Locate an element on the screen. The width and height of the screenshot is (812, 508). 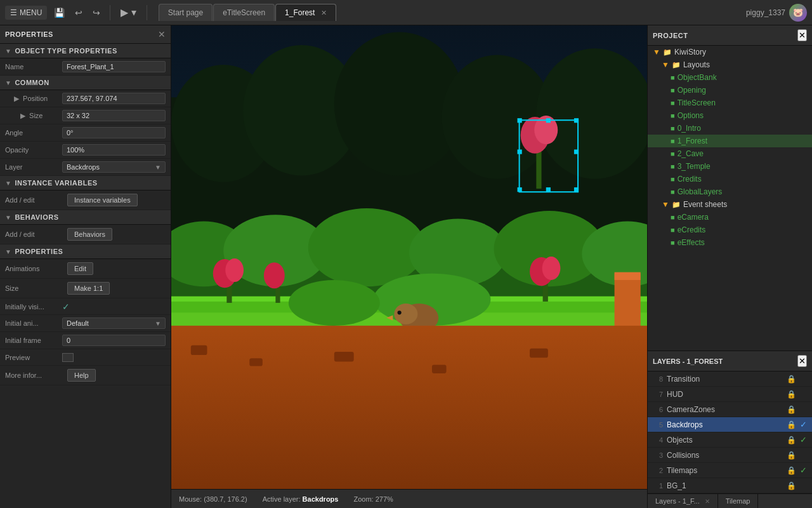
size-make-11-button: Make 1:1 is located at coordinates (89, 288).